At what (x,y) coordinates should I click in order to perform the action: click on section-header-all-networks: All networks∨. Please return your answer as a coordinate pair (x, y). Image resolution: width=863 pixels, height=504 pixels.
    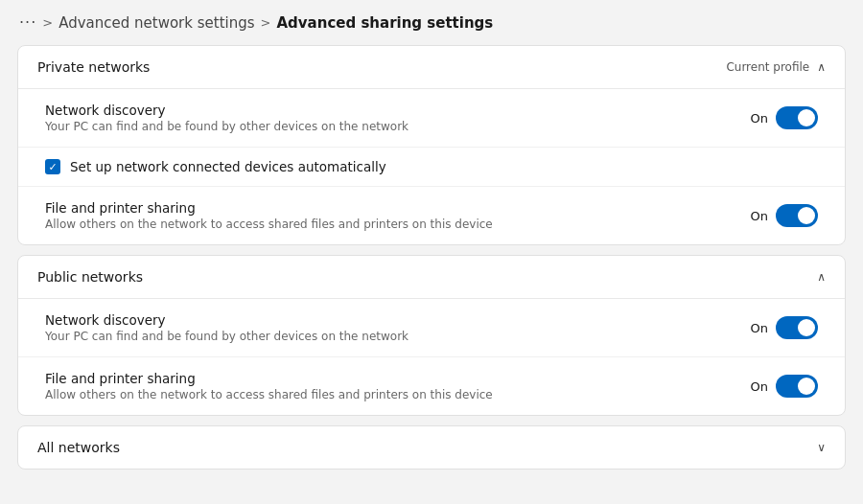
    Looking at the image, I should click on (432, 447).